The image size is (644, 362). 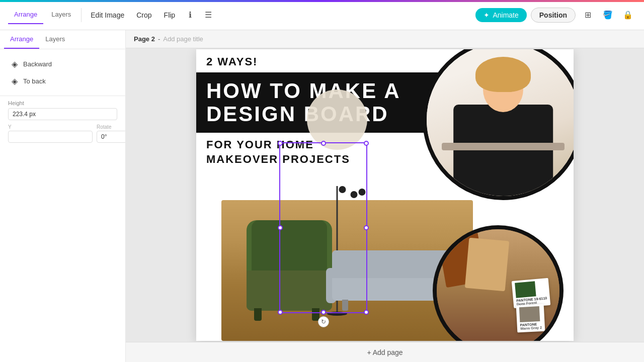 What do you see at coordinates (62, 103) in the screenshot?
I see `height-label: Height` at bounding box center [62, 103].